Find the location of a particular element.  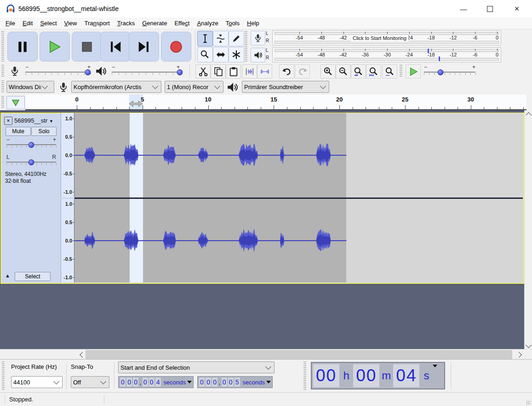

menu-help: Help is located at coordinates (253, 23).